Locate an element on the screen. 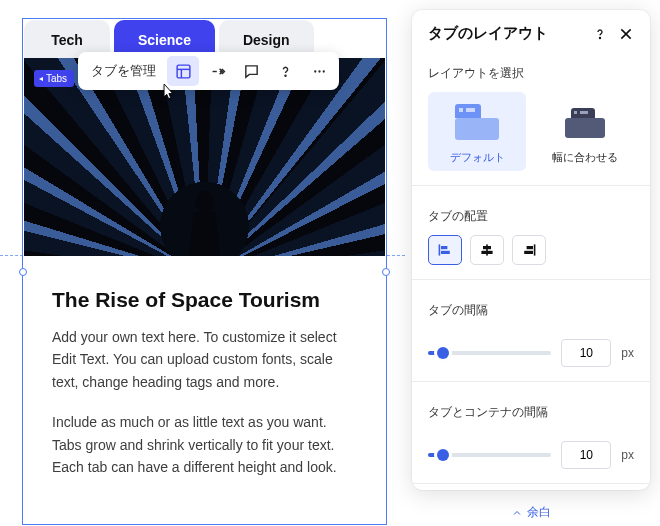  section-label-layout: レイアウトを選択 is located at coordinates (531, 74).